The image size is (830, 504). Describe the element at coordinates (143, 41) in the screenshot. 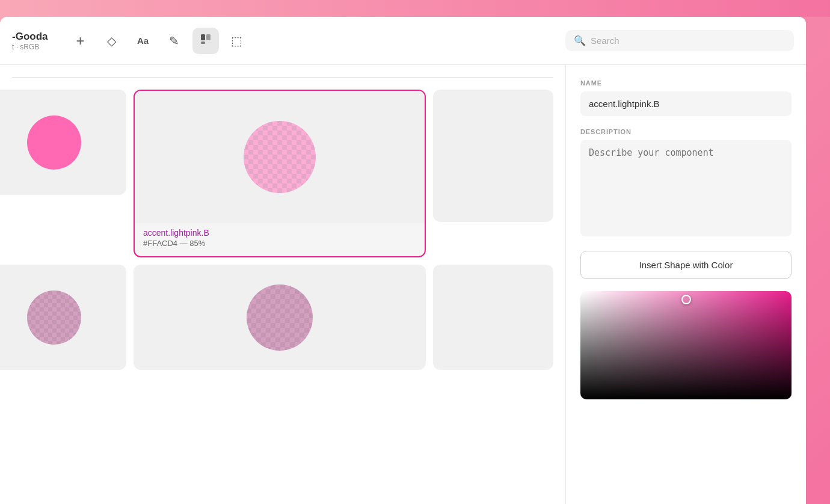

I see `text-button: Aa` at that location.